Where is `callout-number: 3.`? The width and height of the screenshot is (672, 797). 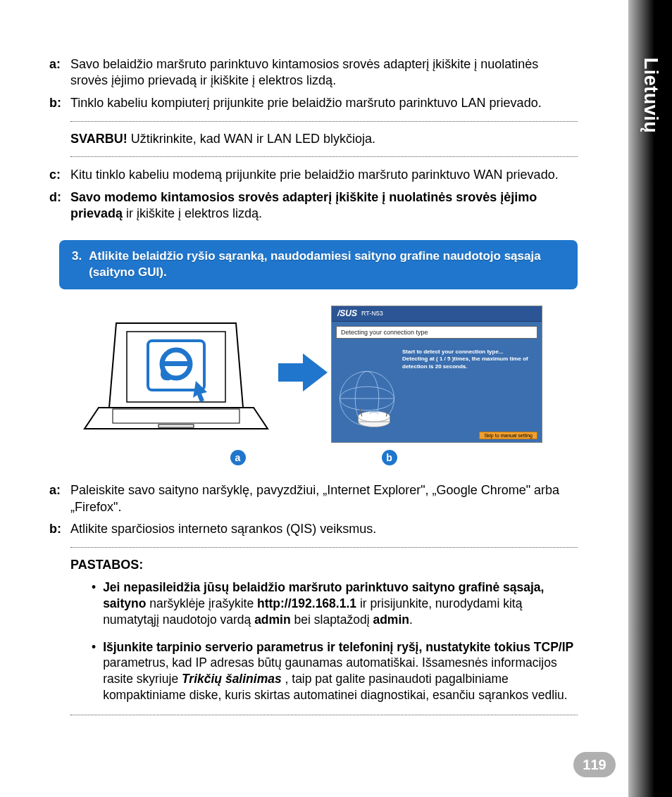 callout-number: 3. is located at coordinates (77, 265).